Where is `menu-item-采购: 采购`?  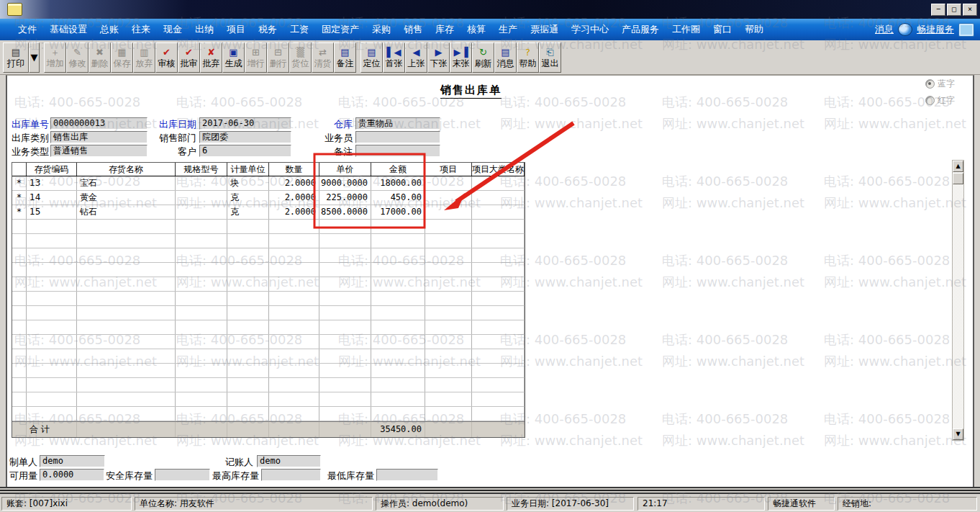 menu-item-采购: 采购 is located at coordinates (381, 30).